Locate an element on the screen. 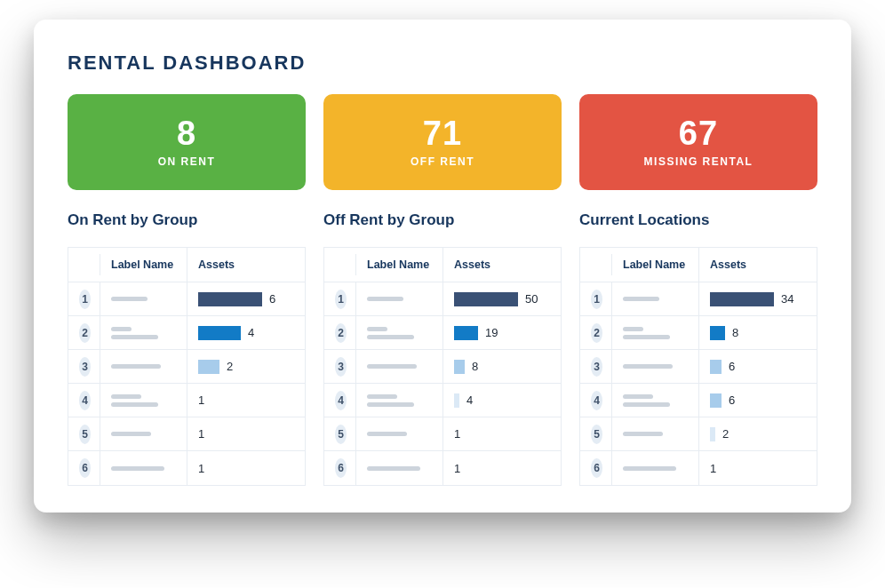 Image resolution: width=885 pixels, height=588 pixels. section: On Rent by GroupLabel NameAssets16243241… is located at coordinates (187, 346).